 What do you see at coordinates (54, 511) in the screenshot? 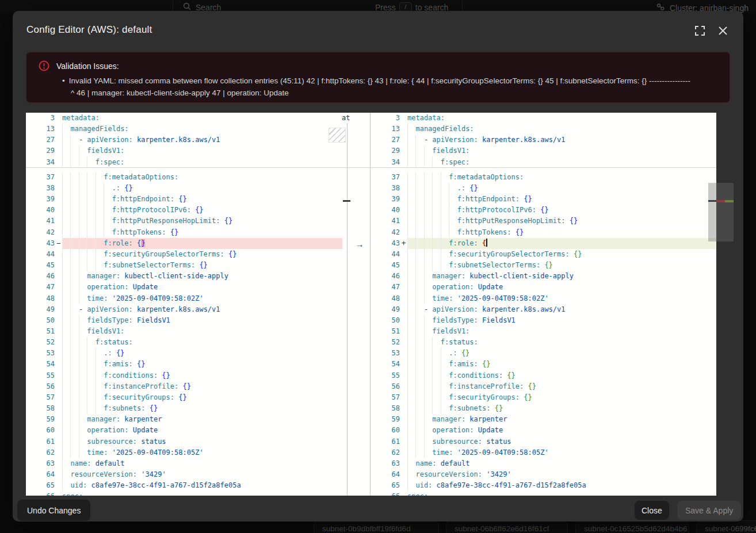
I see `undo-changes-button: Undo Changes` at bounding box center [54, 511].